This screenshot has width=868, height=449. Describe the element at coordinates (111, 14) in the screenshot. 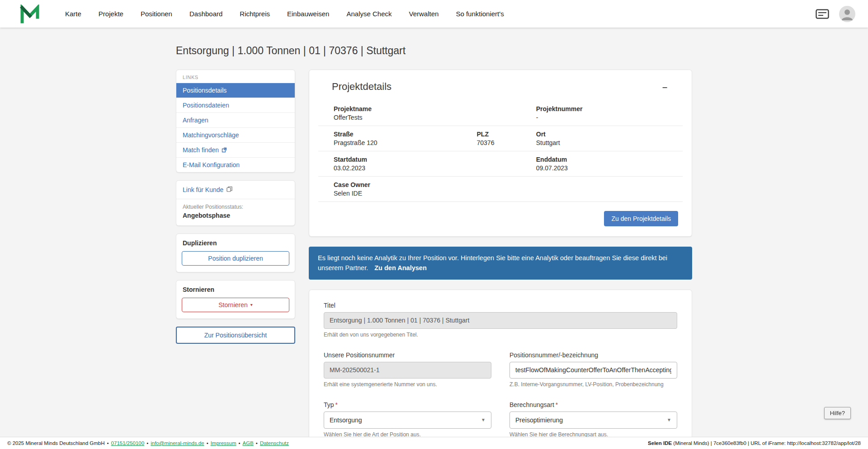

I see `nav-item-projekte: Projekte` at that location.